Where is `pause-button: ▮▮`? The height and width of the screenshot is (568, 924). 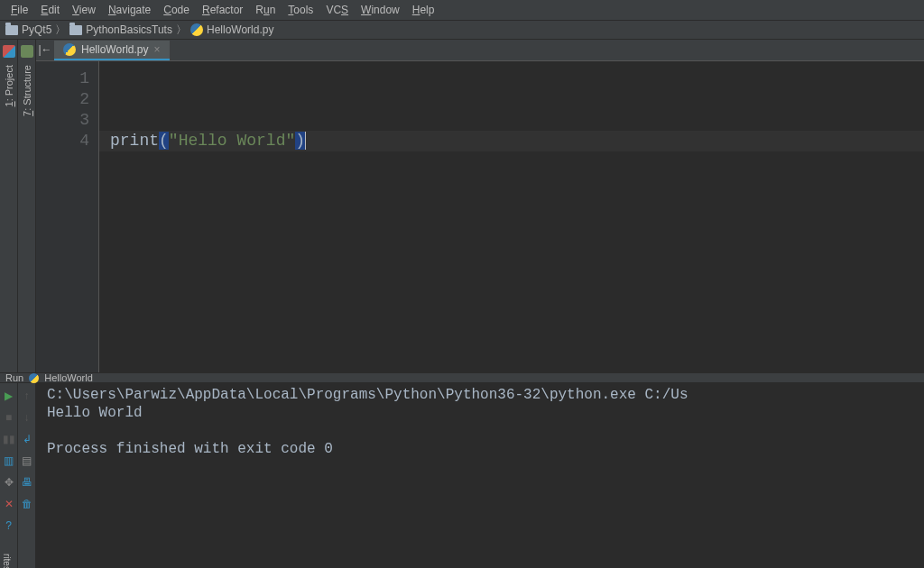
pause-button: ▮▮ is located at coordinates (9, 439).